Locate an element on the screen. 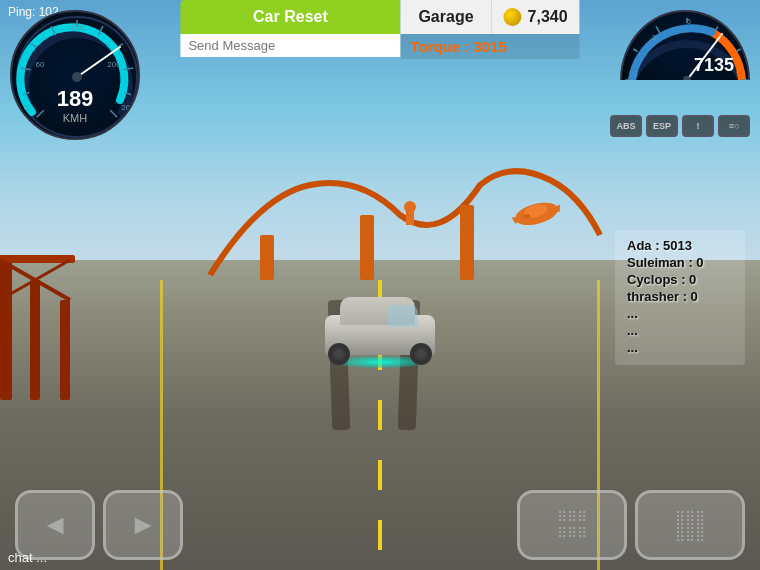 The width and height of the screenshot is (760, 570). score-dots-0: ... is located at coordinates (680, 314).